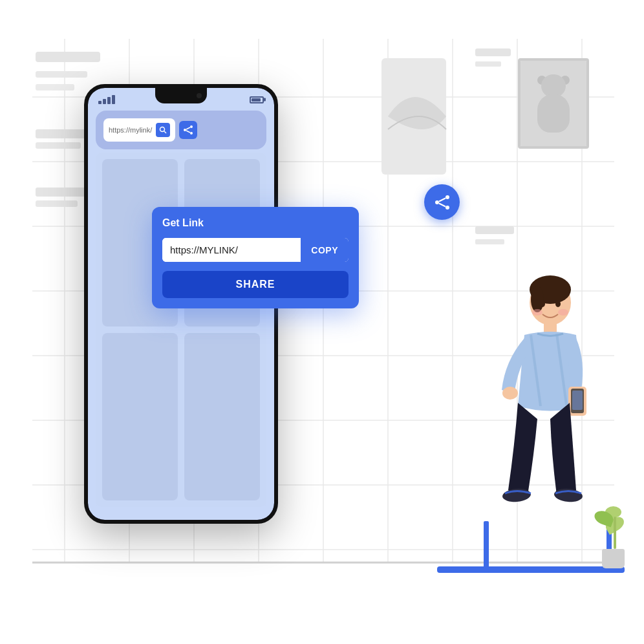  Describe the element at coordinates (255, 250) in the screenshot. I see `dialog-url-row: COPY` at that location.